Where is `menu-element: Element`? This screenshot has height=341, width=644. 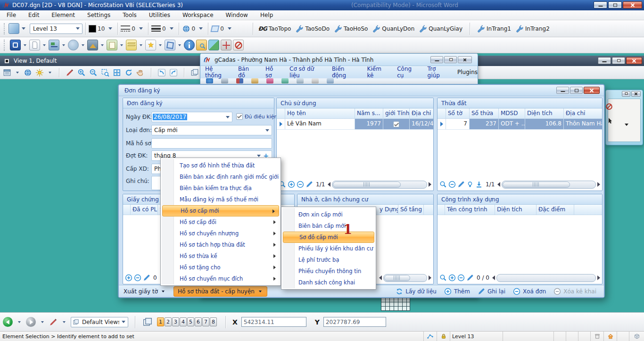
menu-element: Element is located at coordinates (63, 15).